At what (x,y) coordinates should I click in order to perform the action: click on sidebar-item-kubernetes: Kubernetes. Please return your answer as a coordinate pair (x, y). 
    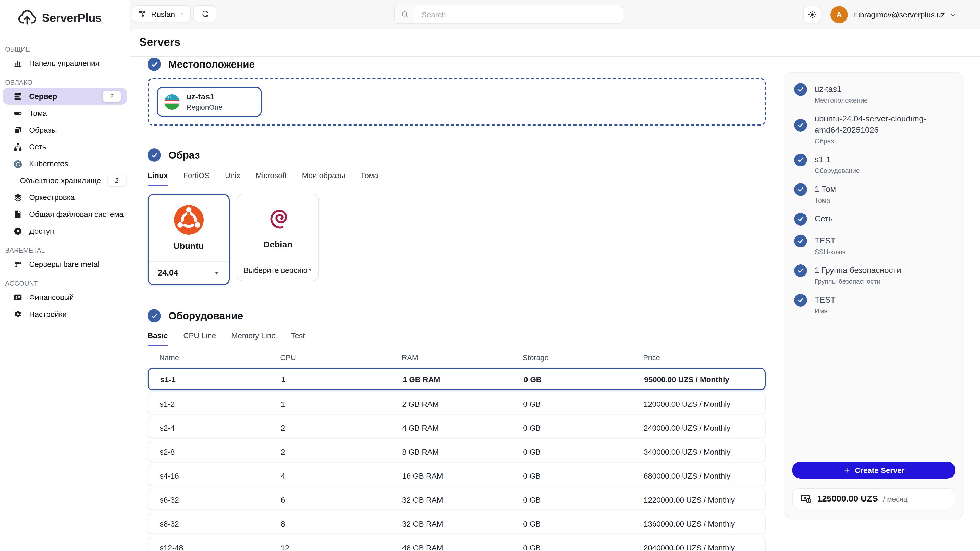
    Looking at the image, I should click on (65, 164).